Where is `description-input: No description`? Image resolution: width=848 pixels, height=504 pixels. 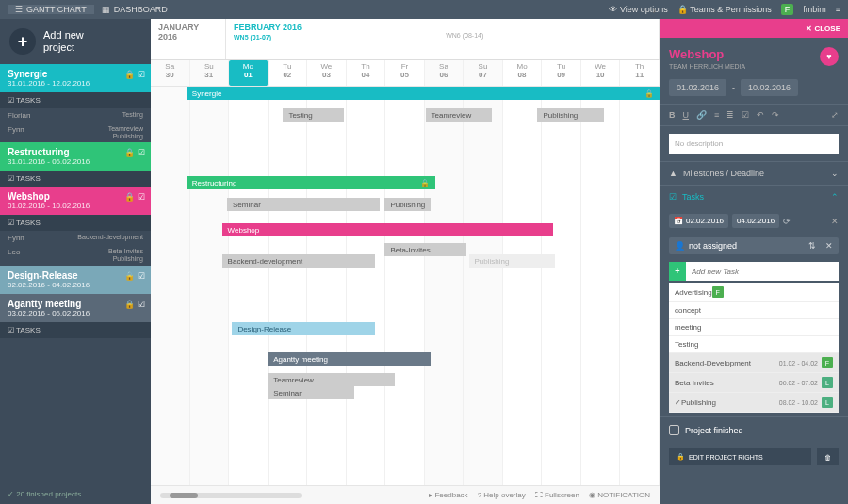
description-input: No description is located at coordinates (754, 143).